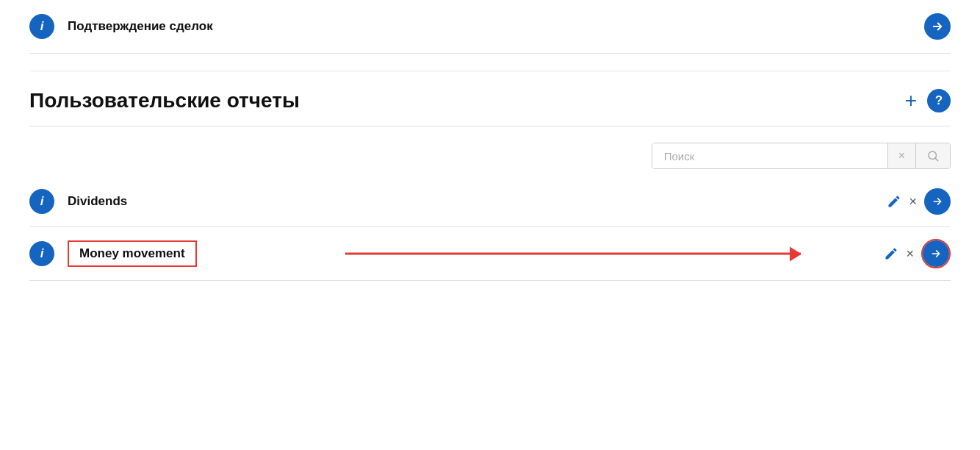 The width and height of the screenshot is (980, 450). What do you see at coordinates (909, 254) in the screenshot?
I see `money-movement-delete-button: ×` at bounding box center [909, 254].